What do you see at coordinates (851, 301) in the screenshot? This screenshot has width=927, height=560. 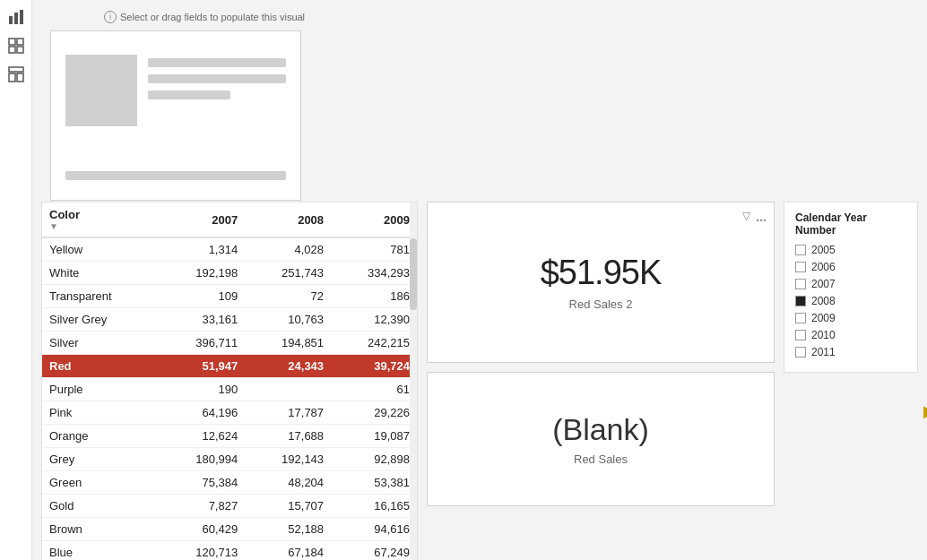 I see `legend-item: 2008` at bounding box center [851, 301].